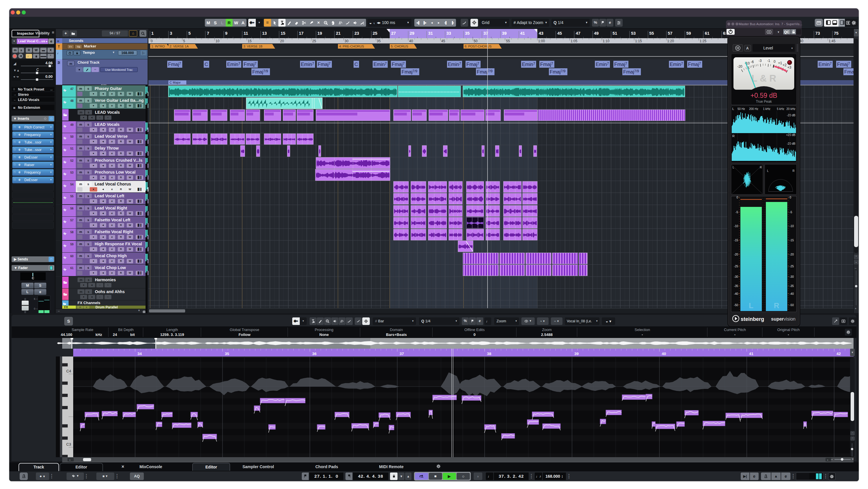  I want to click on svg-text: 15, so click(250, 41).